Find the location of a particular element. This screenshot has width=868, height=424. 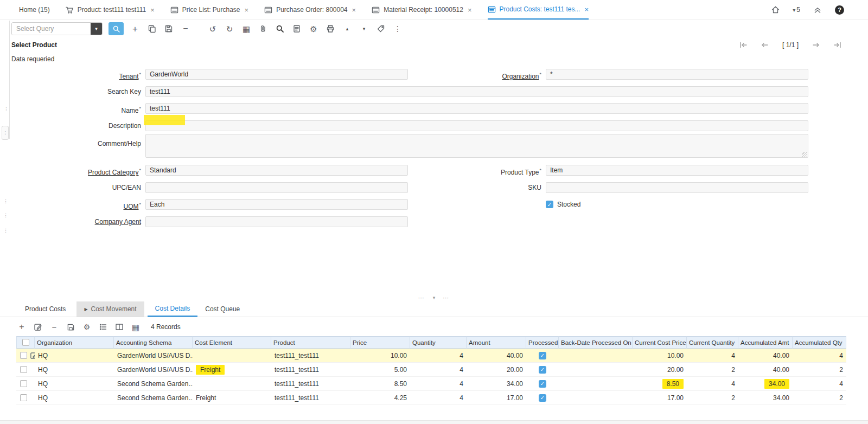

tenant-field: GardenWorld is located at coordinates (277, 74).